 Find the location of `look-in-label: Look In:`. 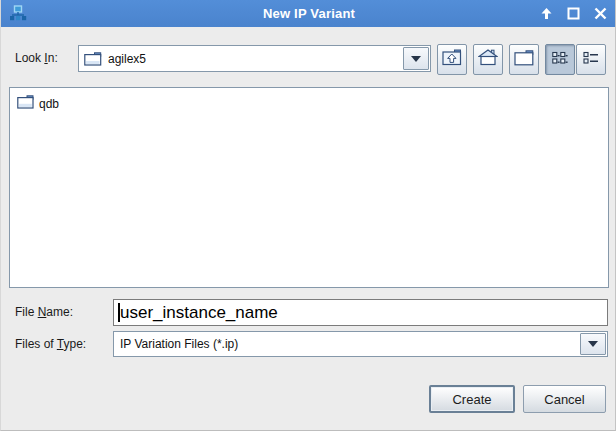

look-in-label: Look In: is located at coordinates (36, 58).